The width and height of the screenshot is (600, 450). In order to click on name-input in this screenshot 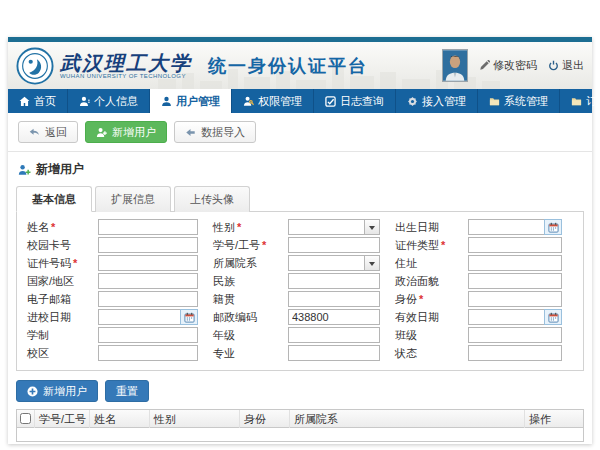, I will do `click(148, 227)`.